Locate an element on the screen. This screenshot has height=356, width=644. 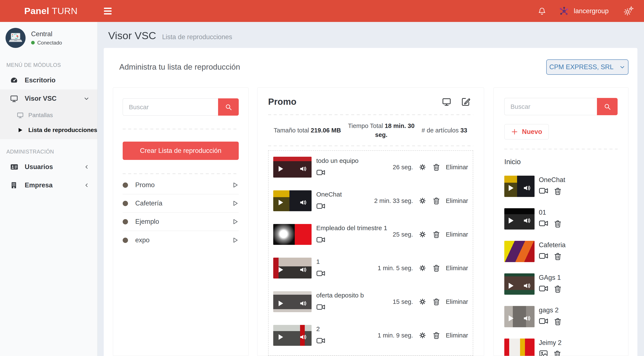
notifications-bell-icon is located at coordinates (542, 11).